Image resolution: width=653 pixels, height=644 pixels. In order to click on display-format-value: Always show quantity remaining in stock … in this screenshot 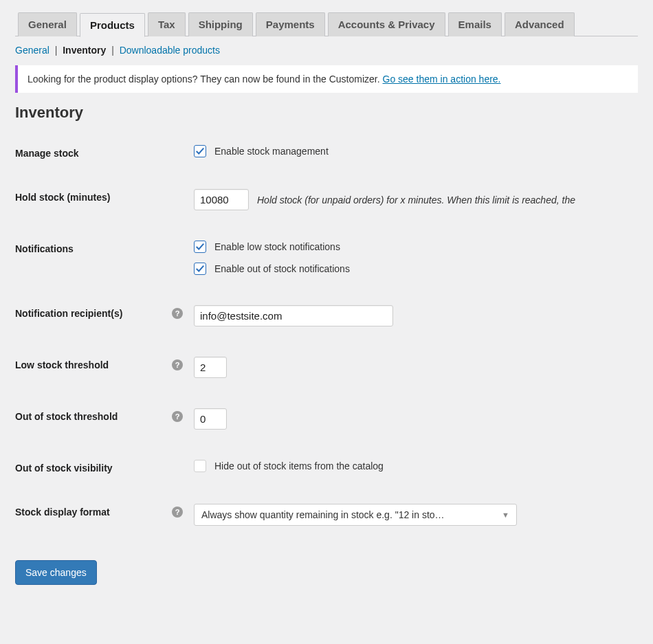, I will do `click(323, 515)`.